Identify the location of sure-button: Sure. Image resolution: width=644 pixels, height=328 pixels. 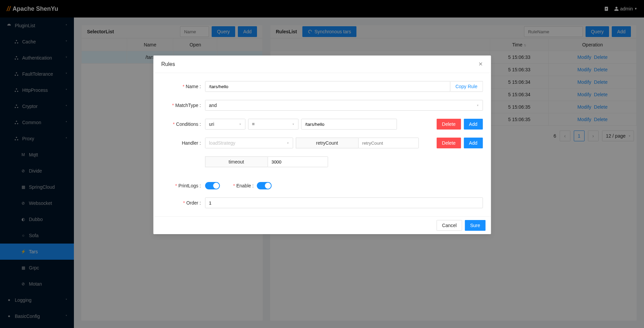
(475, 225).